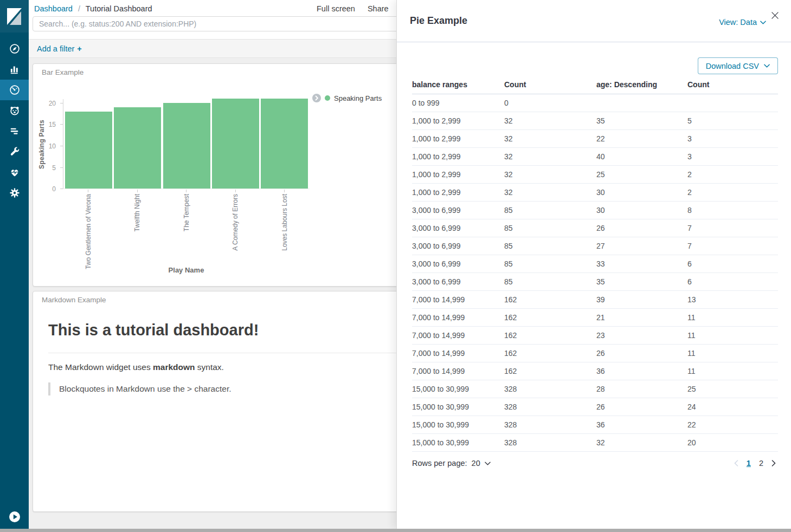 This screenshot has height=532, width=791. Describe the element at coordinates (595, 372) in the screenshot. I see `table-row: 7,000 to 14,9991623611` at that location.